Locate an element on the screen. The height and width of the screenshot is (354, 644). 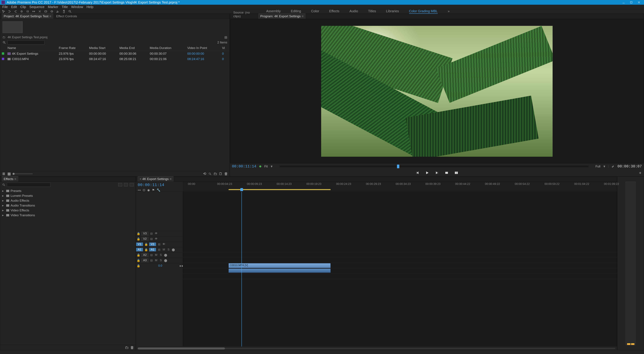
track-name: A2 is located at coordinates (145, 255).